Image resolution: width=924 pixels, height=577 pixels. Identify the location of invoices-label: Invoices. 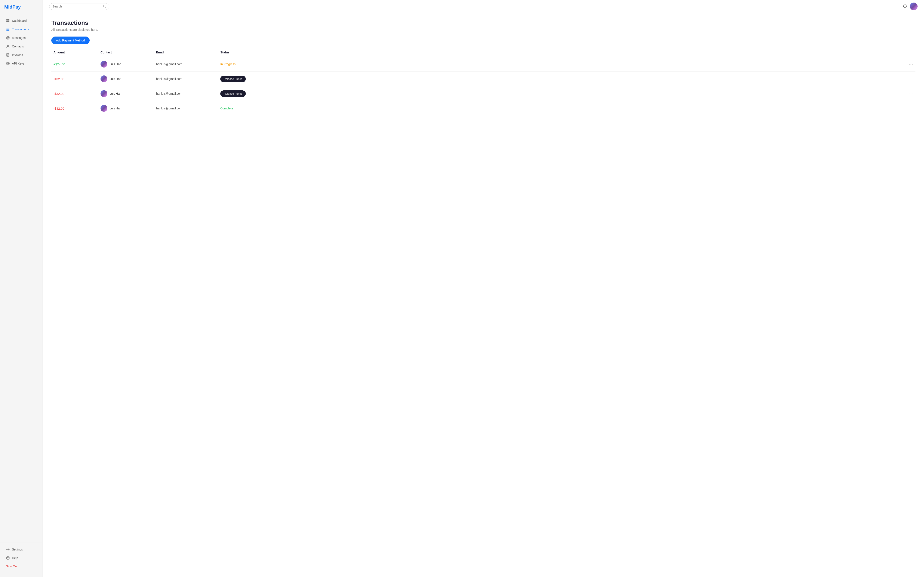
(18, 55).